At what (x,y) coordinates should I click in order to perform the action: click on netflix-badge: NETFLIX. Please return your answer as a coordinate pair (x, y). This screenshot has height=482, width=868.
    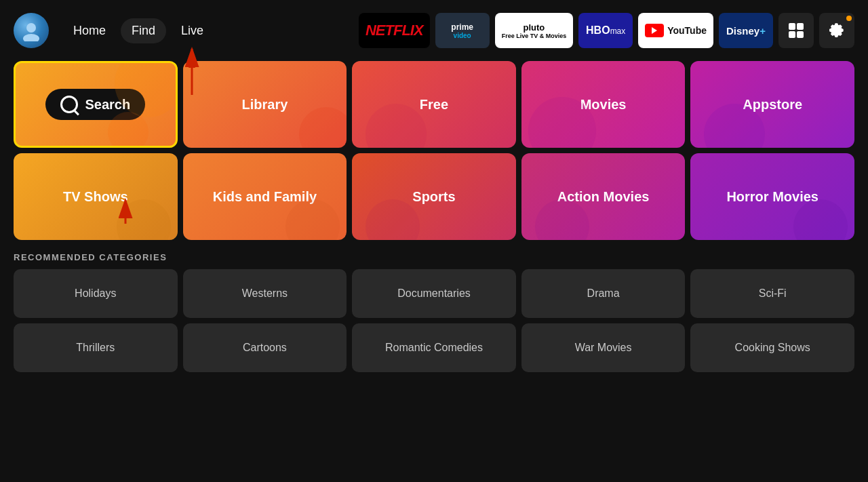
    Looking at the image, I should click on (395, 31).